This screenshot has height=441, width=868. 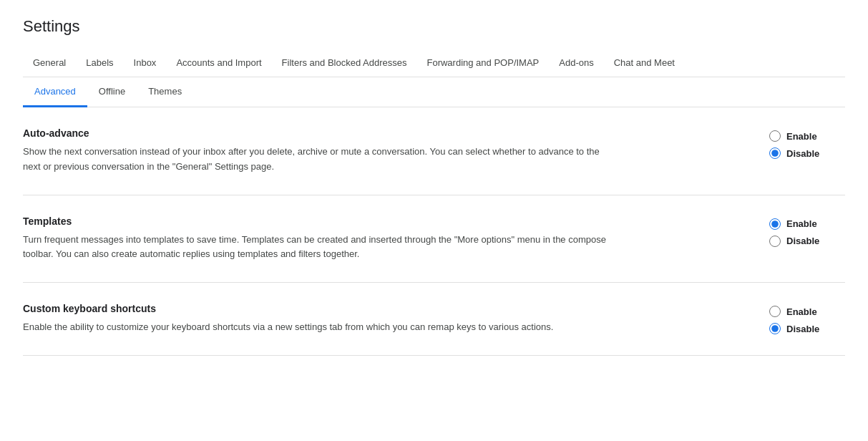 I want to click on auto-advance-desc: Show the next conversation instead of yo…, so click(x=320, y=160).